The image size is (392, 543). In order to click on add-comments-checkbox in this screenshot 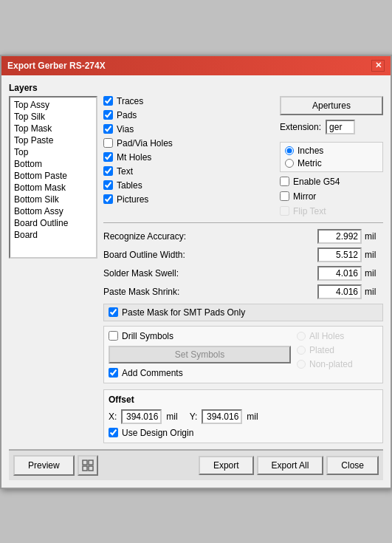, I will do `click(114, 372)`.